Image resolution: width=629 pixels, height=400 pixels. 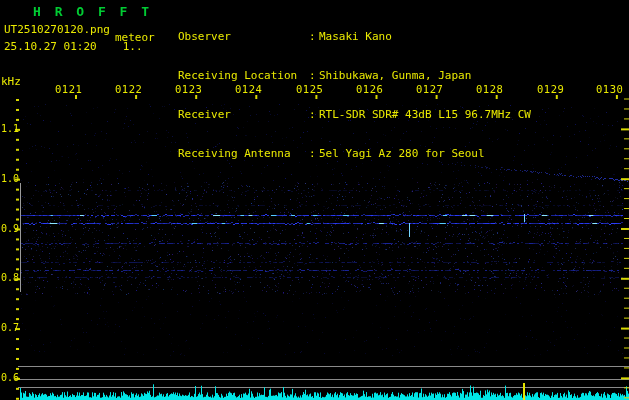 I want to click on freq-tick-label: 0.6, so click(x=10, y=378).